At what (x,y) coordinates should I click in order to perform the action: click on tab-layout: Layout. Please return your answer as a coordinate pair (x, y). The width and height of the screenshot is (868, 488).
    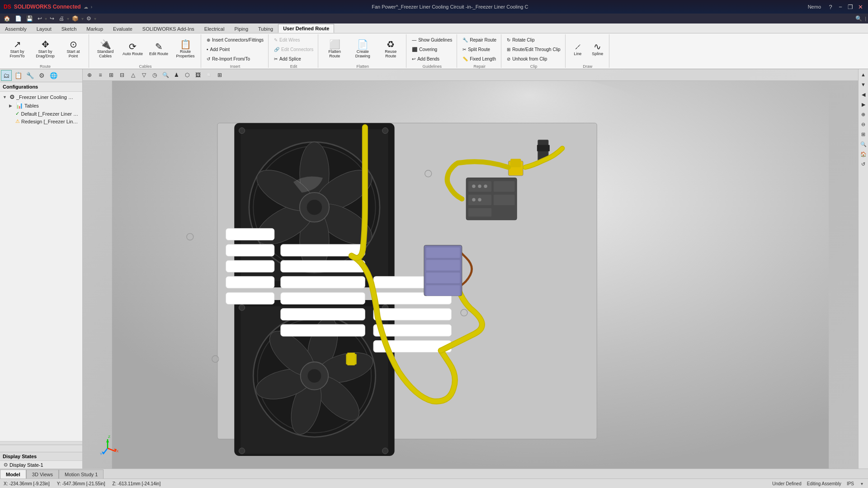
    Looking at the image, I should click on (44, 28).